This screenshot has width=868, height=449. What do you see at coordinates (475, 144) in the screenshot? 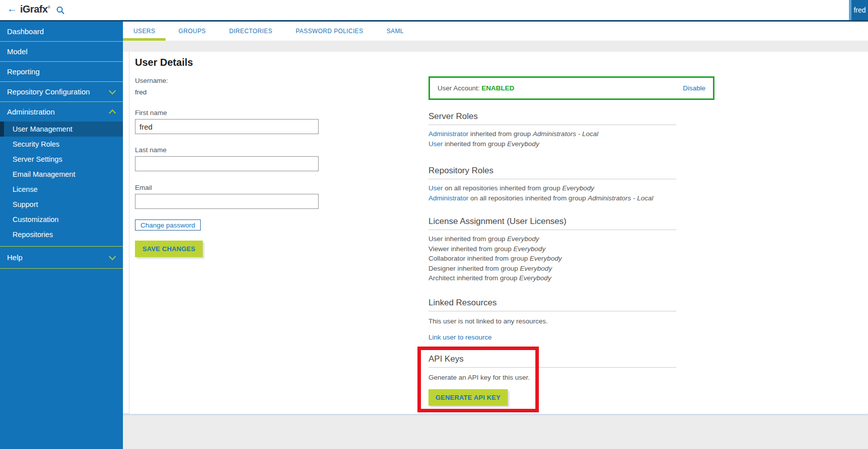
I see `text-segment: inherited from group` at bounding box center [475, 144].